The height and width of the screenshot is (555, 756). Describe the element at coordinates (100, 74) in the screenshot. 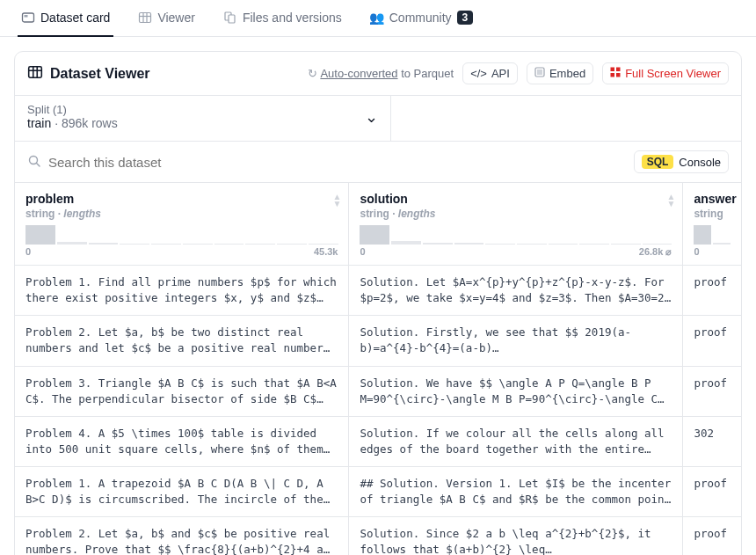

I see `panel-title-text: Dataset Viewer` at that location.